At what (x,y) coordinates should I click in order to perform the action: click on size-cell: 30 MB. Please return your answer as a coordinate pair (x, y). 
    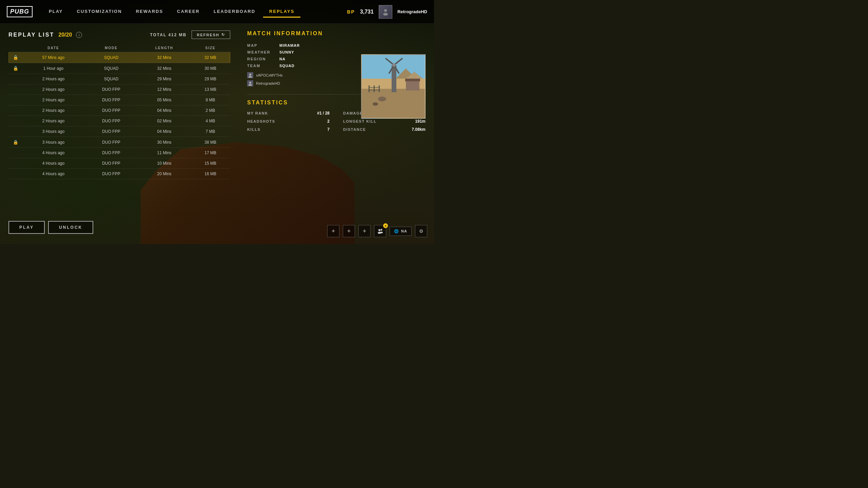
    Looking at the image, I should click on (211, 68).